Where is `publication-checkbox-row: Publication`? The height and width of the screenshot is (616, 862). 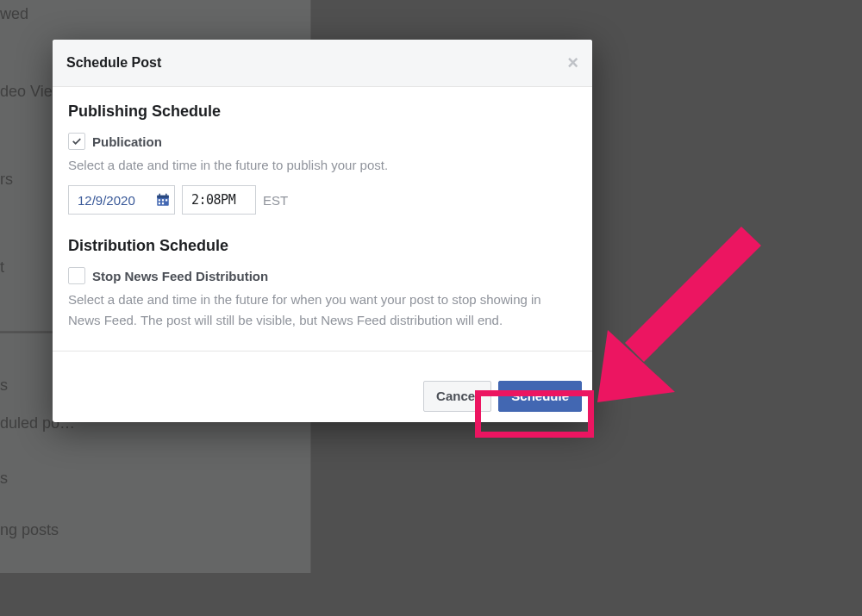 publication-checkbox-row: Publication is located at coordinates (322, 141).